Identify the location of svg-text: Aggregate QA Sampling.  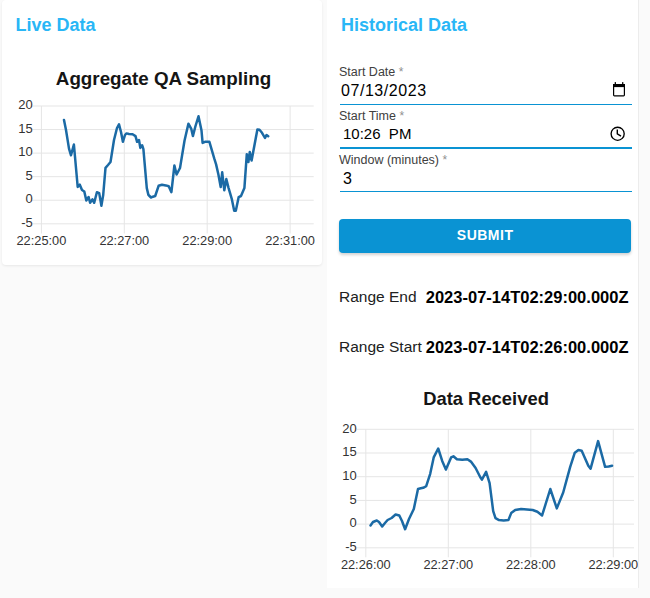
(164, 78).